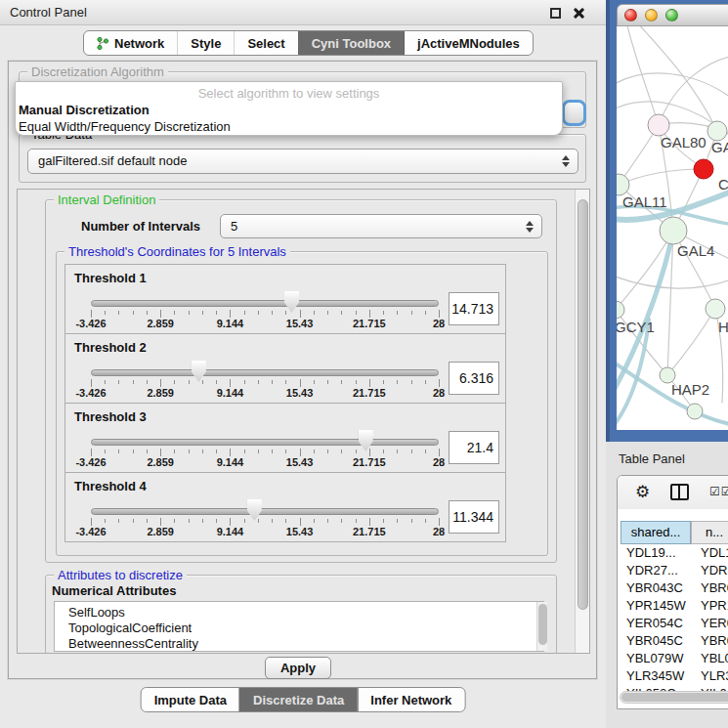  I want to click on bottom-tab-impute-data: Impute Data, so click(191, 700).